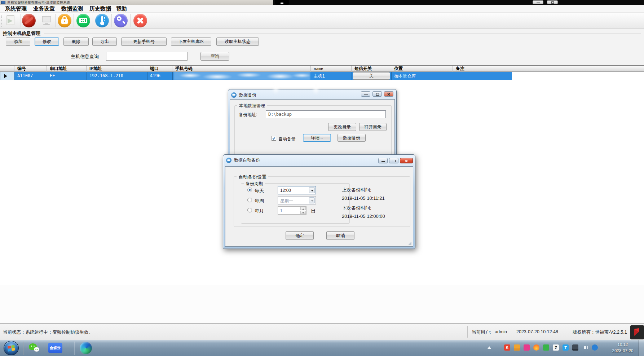 Image resolution: width=644 pixels, height=356 pixels. Describe the element at coordinates (537, 348) in the screenshot. I see `flame-icon` at that location.